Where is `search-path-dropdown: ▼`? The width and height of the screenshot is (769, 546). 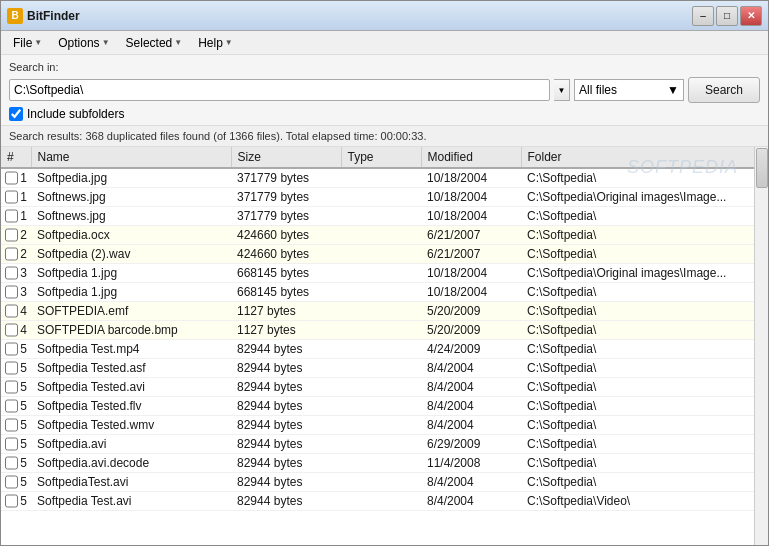
search-path-dropdown: ▼ is located at coordinates (562, 90).